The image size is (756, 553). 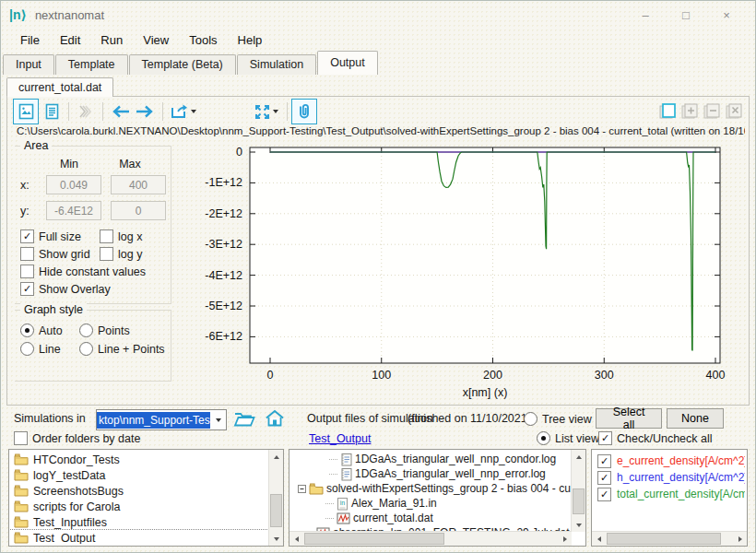 I want to click on tree-item-1dgaas-triangular-well-nnp-condor-log: 1DGaAs_triangular_well_nnp_condor.log, so click(x=431, y=459).